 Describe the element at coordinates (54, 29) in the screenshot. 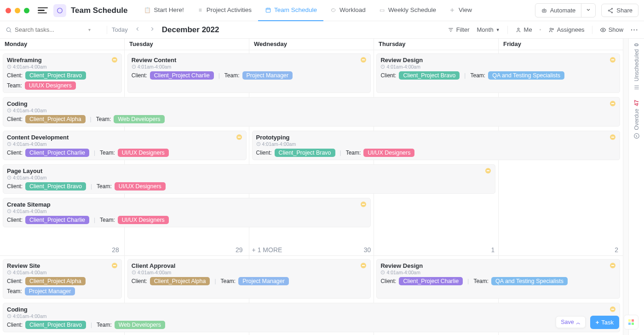

I see `search-box: ▾` at that location.